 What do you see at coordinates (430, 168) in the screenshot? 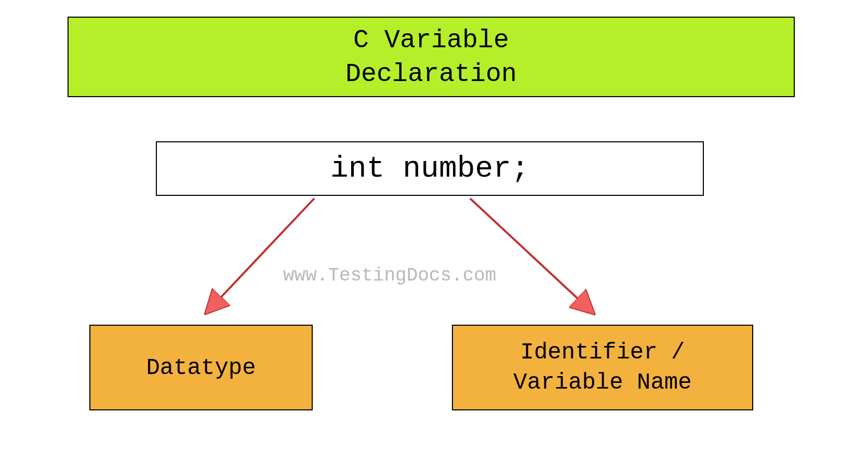
I see `code-text: int number;` at bounding box center [430, 168].